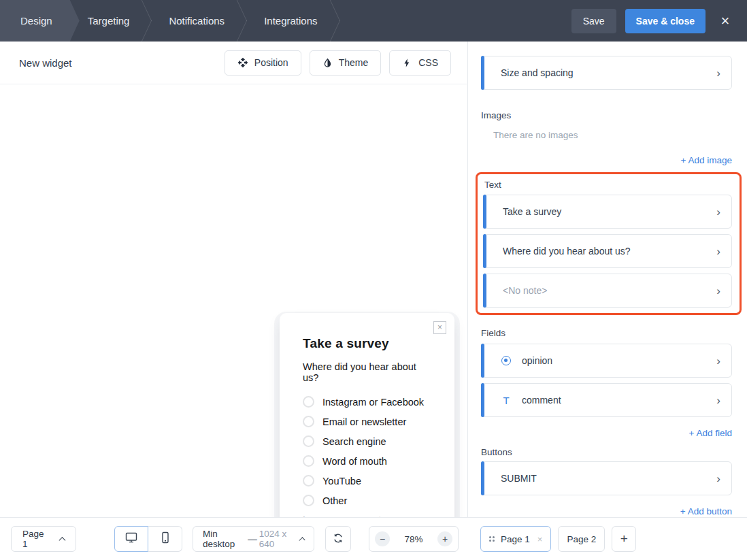 The height and width of the screenshot is (560, 747). What do you see at coordinates (607, 400) in the screenshot?
I see `field-item-comment: T comment ›` at bounding box center [607, 400].